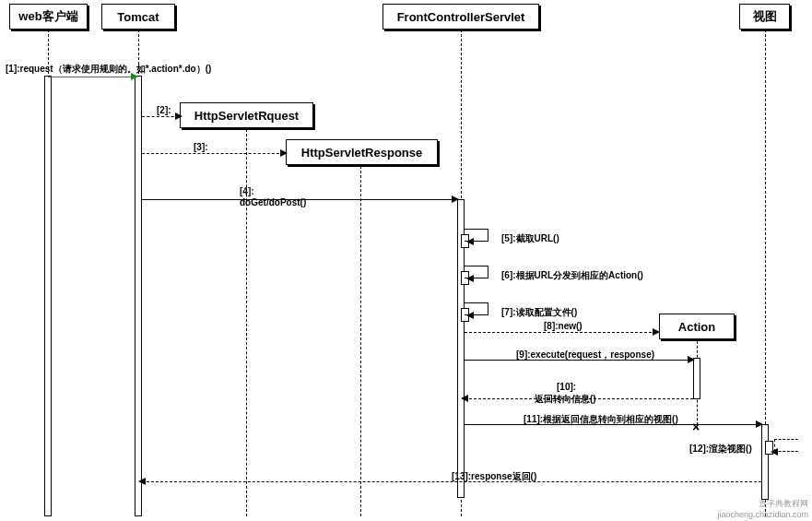  Describe the element at coordinates (142, 481) in the screenshot. I see `msg-13-head` at that location.